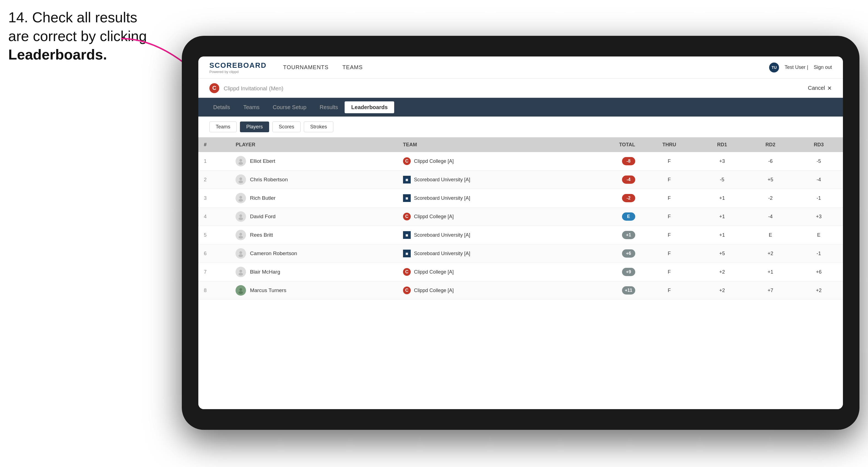 The height and width of the screenshot is (467, 868). Describe the element at coordinates (801, 67) in the screenshot. I see `nav-right: TU Test User | Sign out` at that location.